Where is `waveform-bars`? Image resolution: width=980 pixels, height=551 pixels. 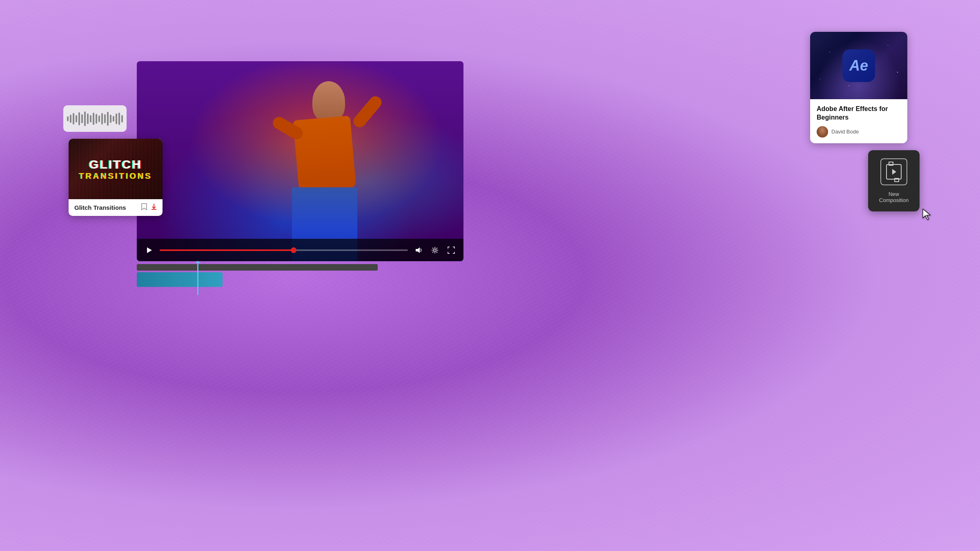 waveform-bars is located at coordinates (95, 119).